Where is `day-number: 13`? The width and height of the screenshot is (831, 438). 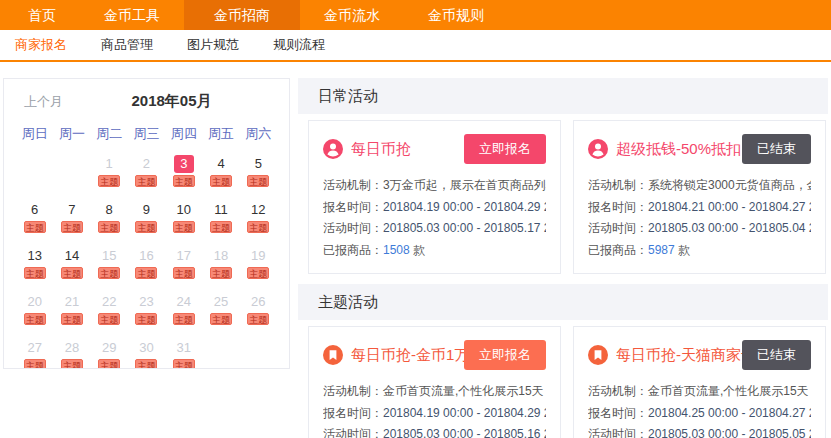
day-number: 13 is located at coordinates (35, 256).